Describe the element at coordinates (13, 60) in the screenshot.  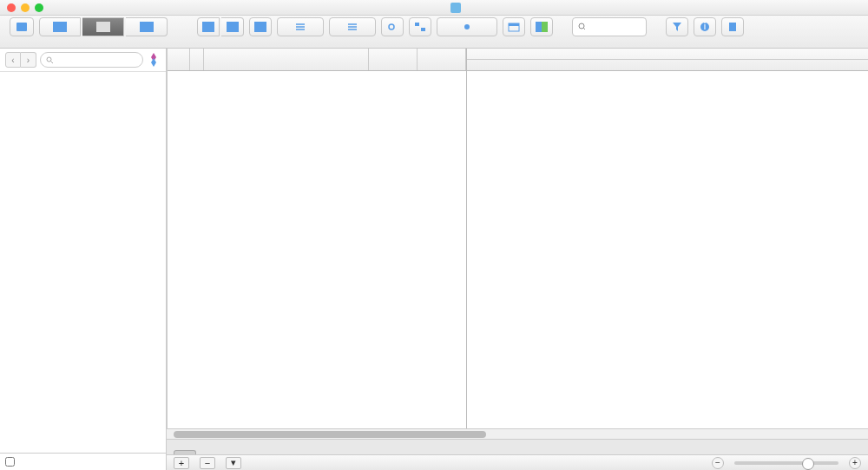
I see `nav-back: ‹` at that location.